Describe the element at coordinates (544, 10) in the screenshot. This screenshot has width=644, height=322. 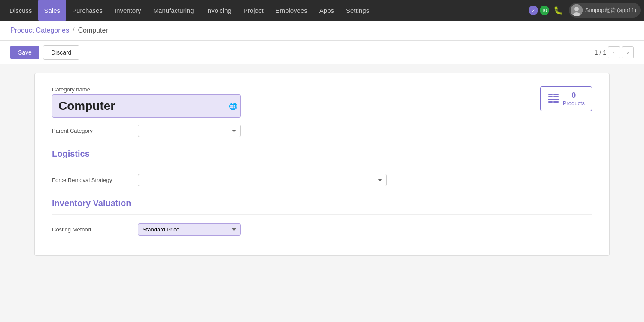
I see `activity-badge: 10` at that location.